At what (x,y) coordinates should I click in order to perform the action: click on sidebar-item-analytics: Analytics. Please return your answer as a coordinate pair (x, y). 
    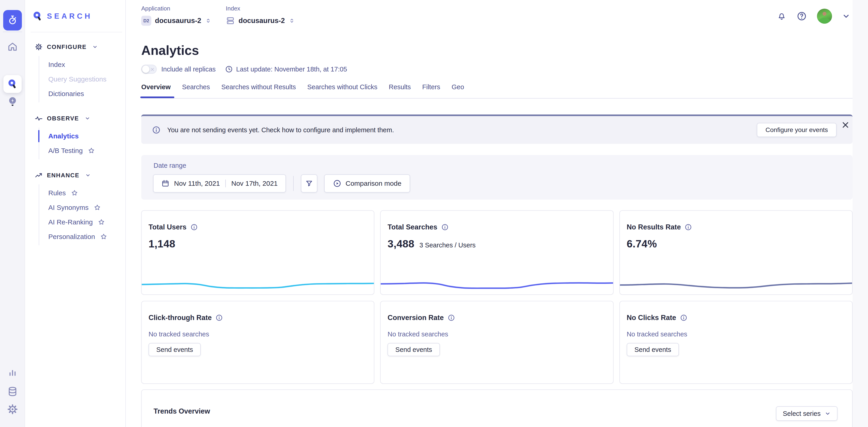
    Looking at the image, I should click on (82, 136).